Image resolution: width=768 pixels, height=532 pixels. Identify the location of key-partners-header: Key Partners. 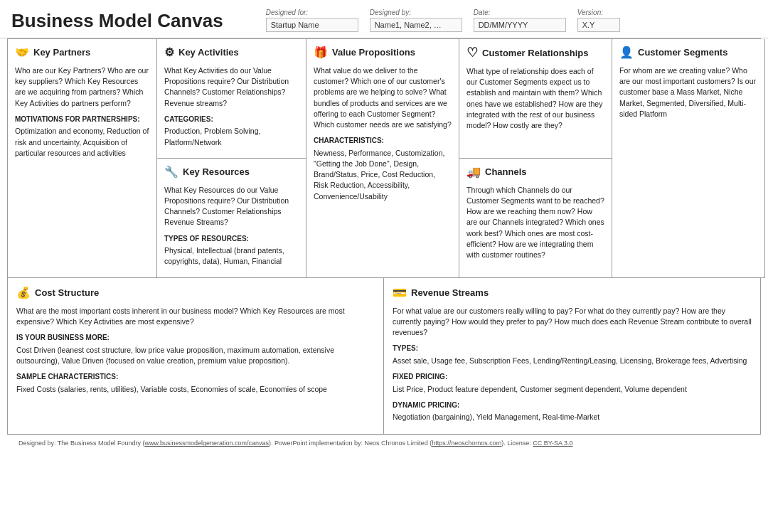
(82, 53).